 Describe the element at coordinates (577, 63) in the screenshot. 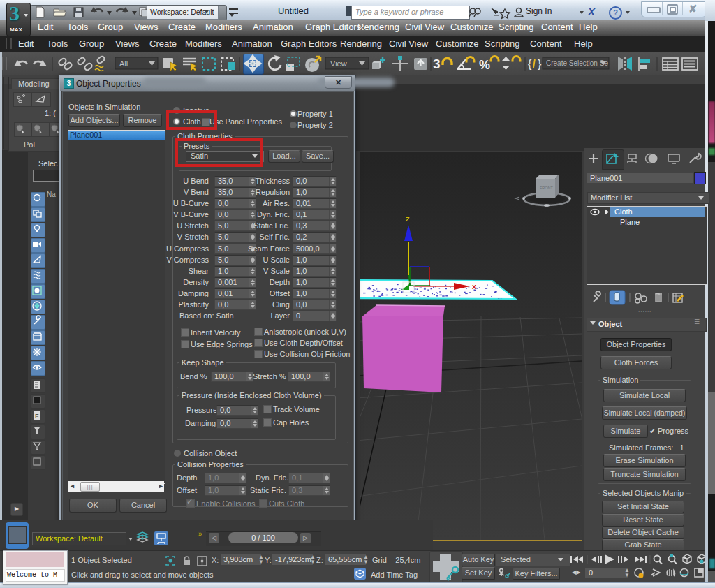

I see `svg-text: Create Selection Se` at that location.